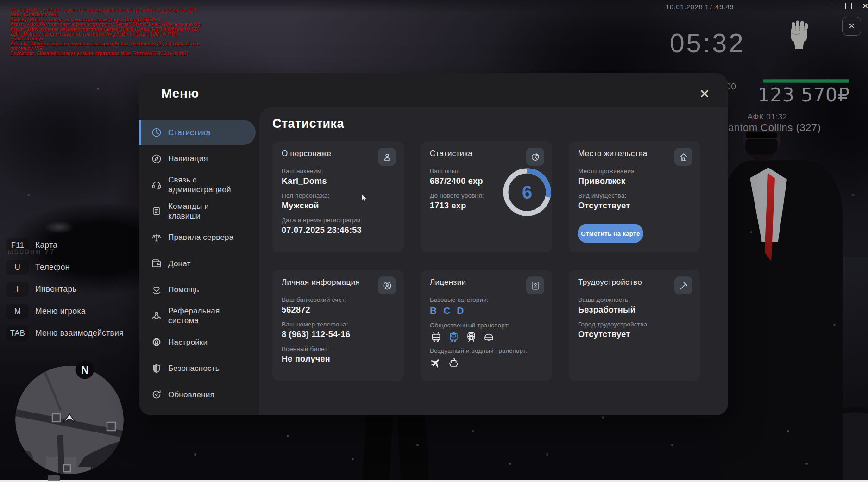 The height and width of the screenshot is (482, 868). What do you see at coordinates (849, 6) in the screenshot?
I see `window-maximize-button` at bounding box center [849, 6].